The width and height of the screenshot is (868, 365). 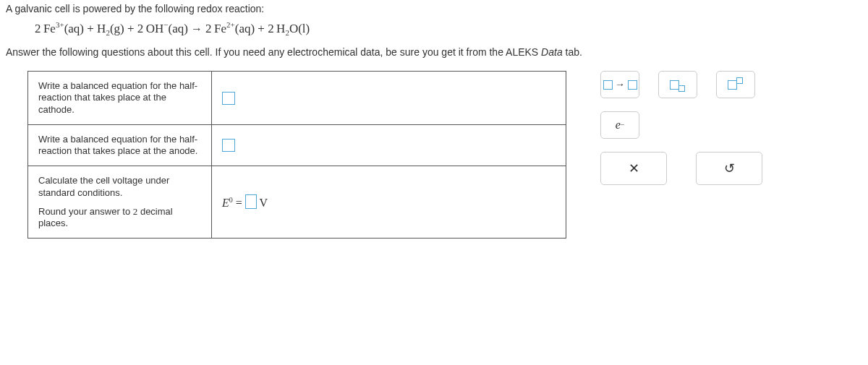 I want to click on subscript-button, so click(x=678, y=85).